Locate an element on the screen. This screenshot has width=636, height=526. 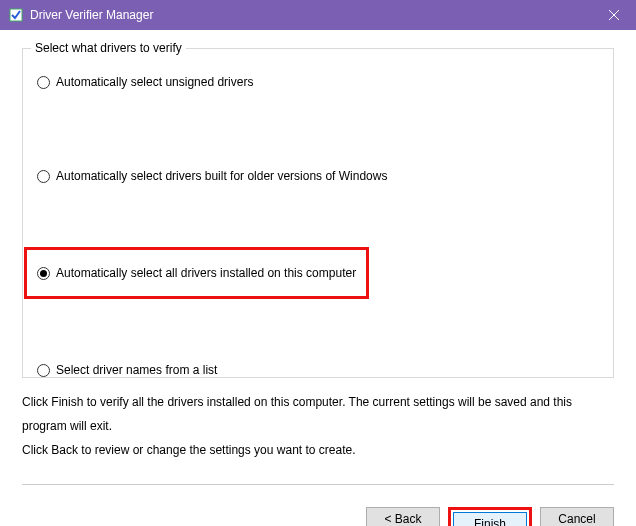
highlight-annotation: Finish is located at coordinates (490, 516).